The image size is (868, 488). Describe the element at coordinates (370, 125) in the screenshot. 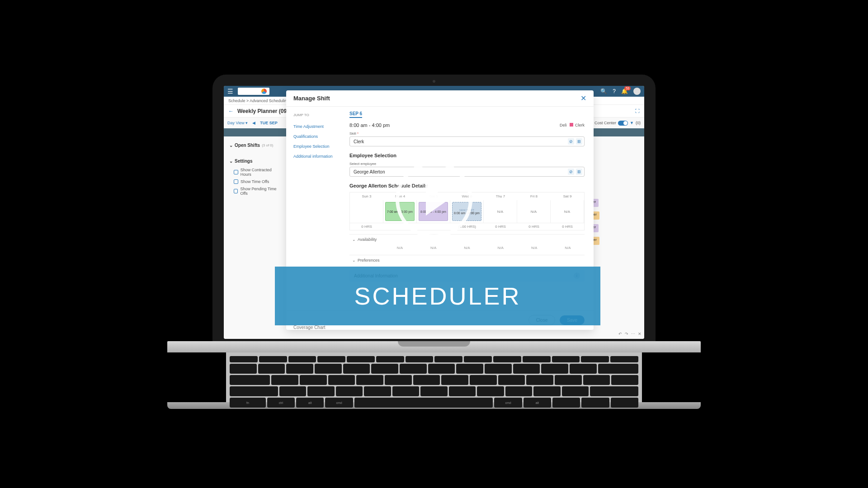

I see `shift-time-range: 8:00 am - 4:00 pm` at that location.